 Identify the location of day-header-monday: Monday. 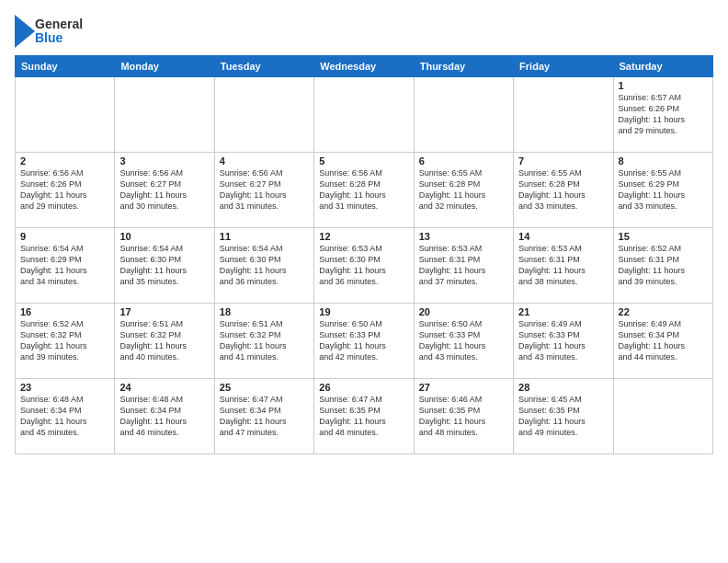
(165, 66).